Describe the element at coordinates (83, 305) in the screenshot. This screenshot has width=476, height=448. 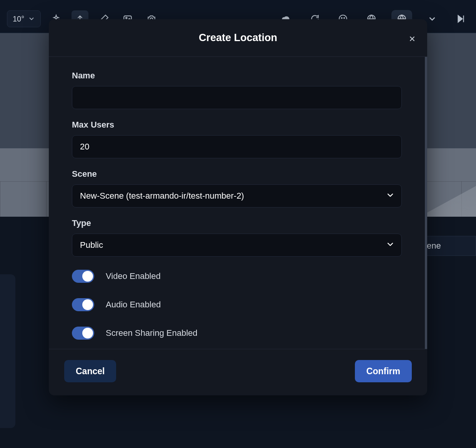
I see `audio-toggle` at that location.